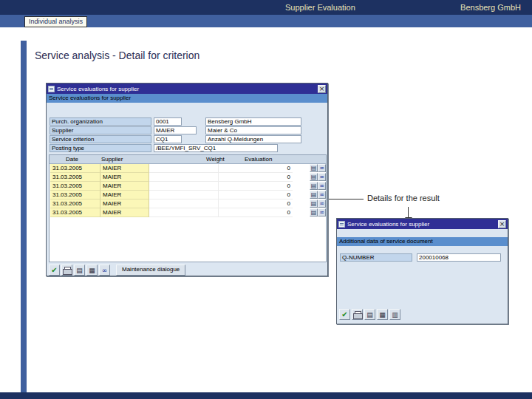  What do you see at coordinates (117, 55) in the screenshot?
I see `page-title: Service analysis - Detail for criterion` at bounding box center [117, 55].